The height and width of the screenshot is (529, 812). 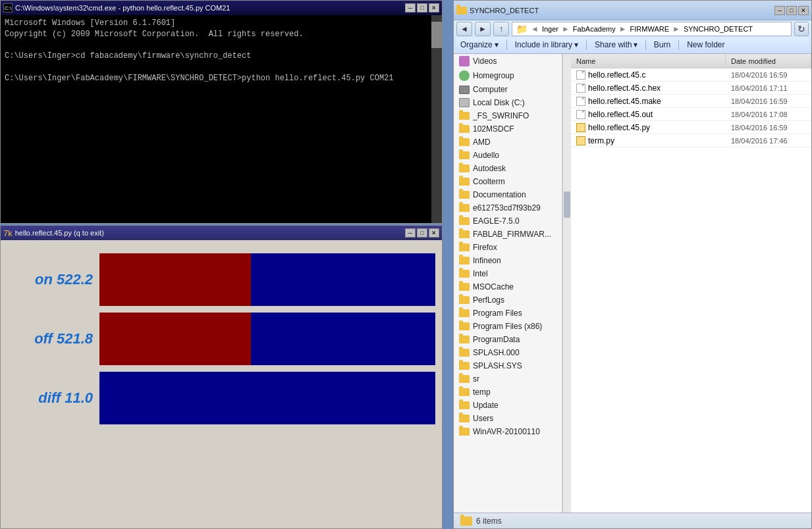 What do you see at coordinates (479, 45) in the screenshot?
I see `organize-button: Organize ▾` at bounding box center [479, 45].